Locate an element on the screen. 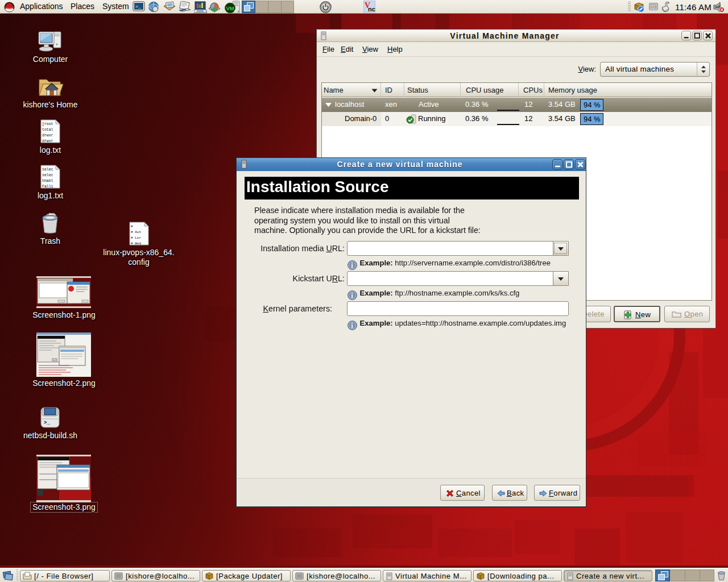 This screenshot has height=582, width=728. svg-text: [root is located at coordinates (48, 124).